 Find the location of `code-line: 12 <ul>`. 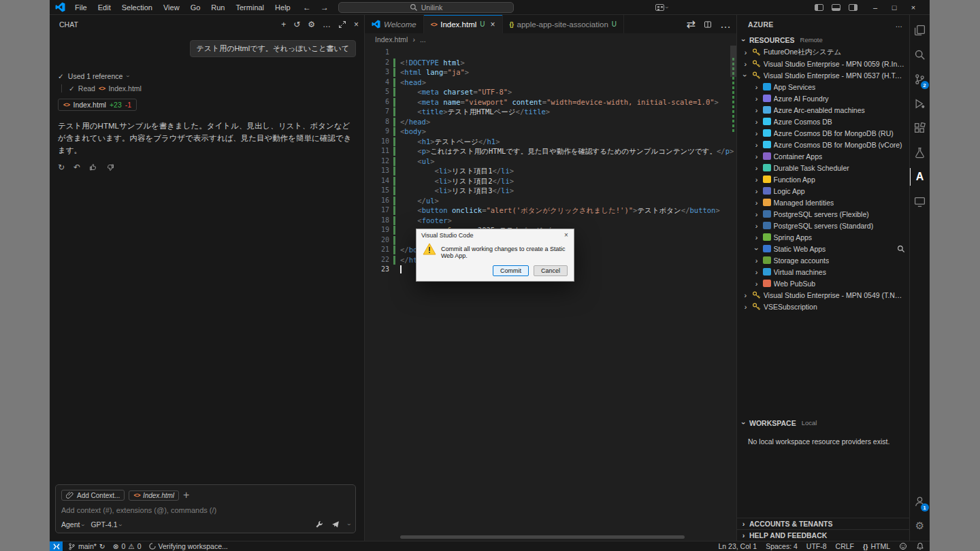

code-line: 12 <ul> is located at coordinates (551, 162).